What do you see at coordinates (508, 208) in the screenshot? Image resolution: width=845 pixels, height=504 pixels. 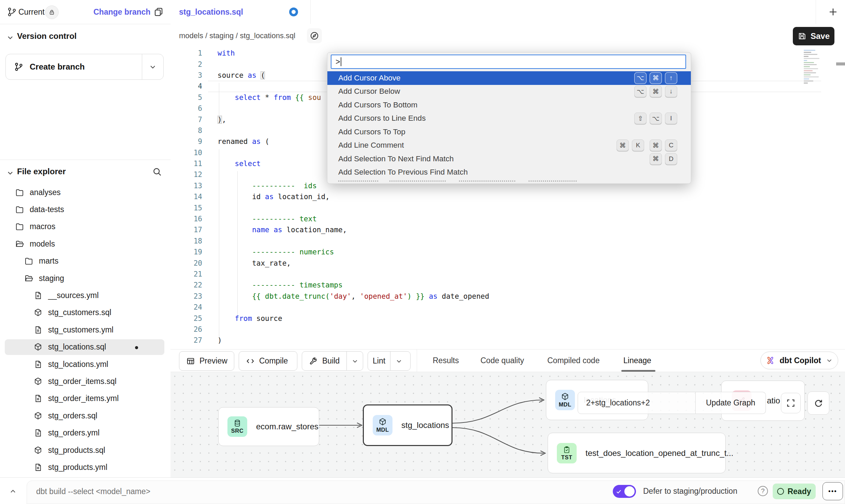 I see `code-line-15: 15` at bounding box center [508, 208].